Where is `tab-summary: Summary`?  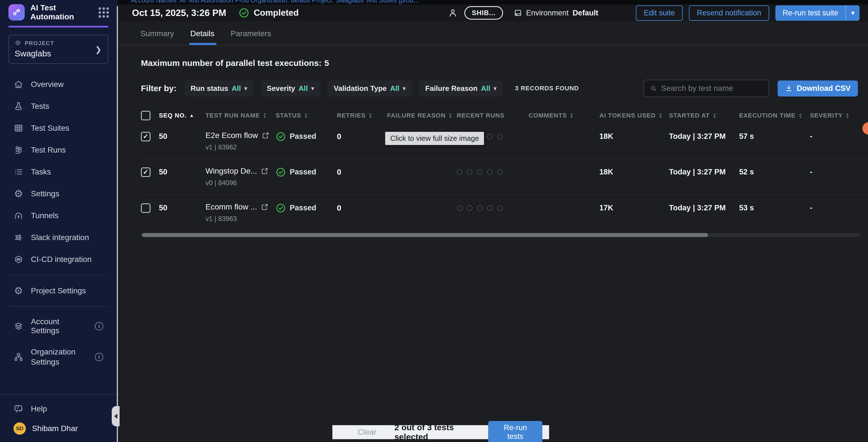 tab-summary: Summary is located at coordinates (157, 37).